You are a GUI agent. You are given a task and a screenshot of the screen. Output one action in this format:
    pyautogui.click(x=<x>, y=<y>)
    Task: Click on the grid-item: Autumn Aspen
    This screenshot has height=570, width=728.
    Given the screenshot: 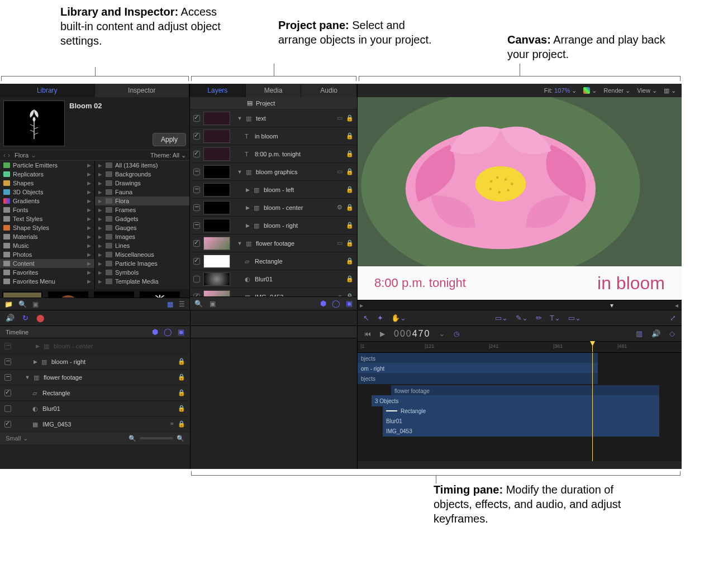 What is the action you would take?
    pyautogui.click(x=68, y=295)
    